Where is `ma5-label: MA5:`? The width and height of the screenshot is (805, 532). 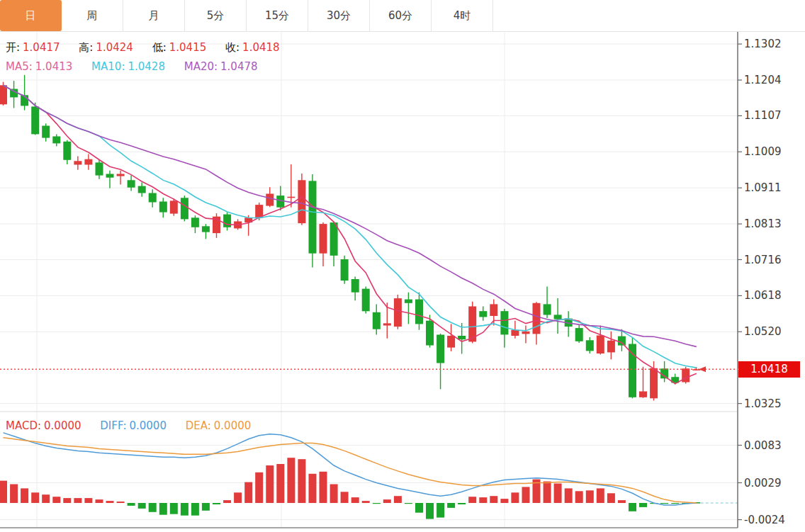
ma5-label: MA5: is located at coordinates (19, 67).